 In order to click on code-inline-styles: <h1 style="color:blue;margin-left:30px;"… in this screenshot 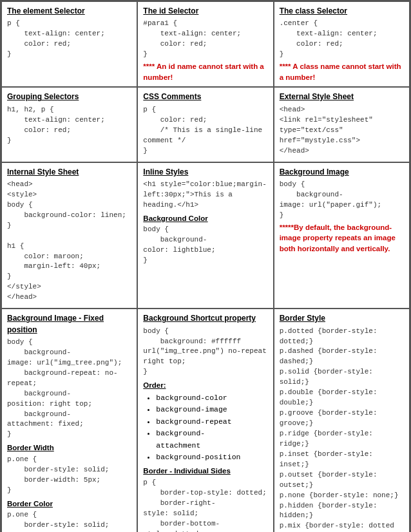, I will do `click(205, 195)`.